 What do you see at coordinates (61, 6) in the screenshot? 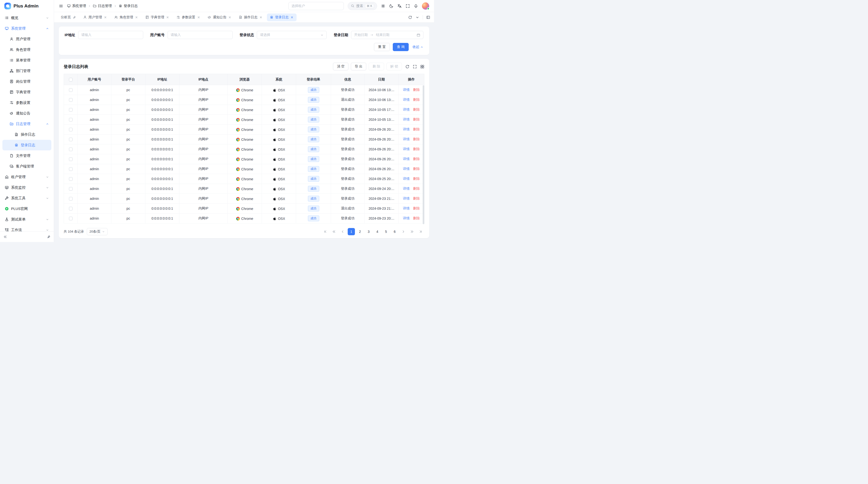
I see `hamburger-menu-icon` at bounding box center [61, 6].